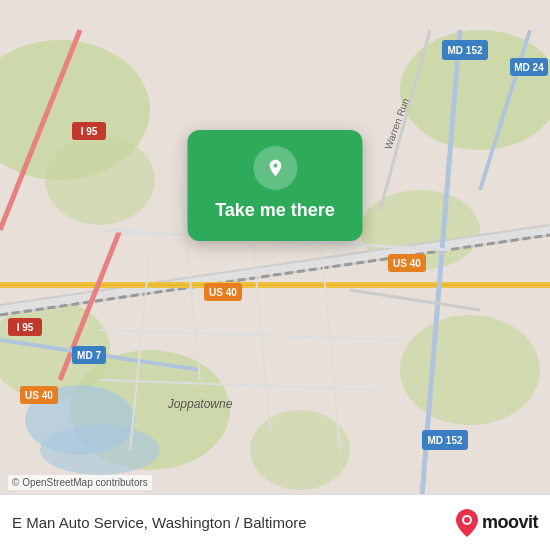  I want to click on moovit-logo: moovit, so click(497, 523).